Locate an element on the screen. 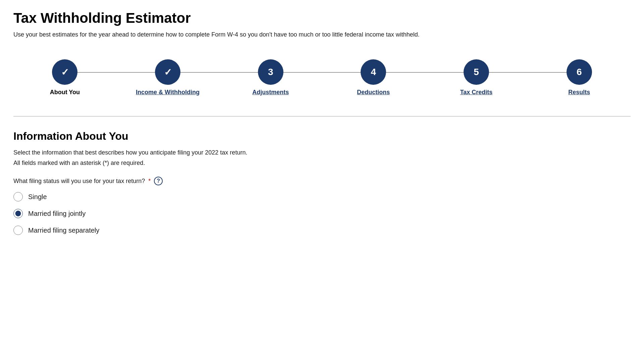 The height and width of the screenshot is (362, 644). section-note: All fields marked with an asterisk (*) a… is located at coordinates (322, 163).